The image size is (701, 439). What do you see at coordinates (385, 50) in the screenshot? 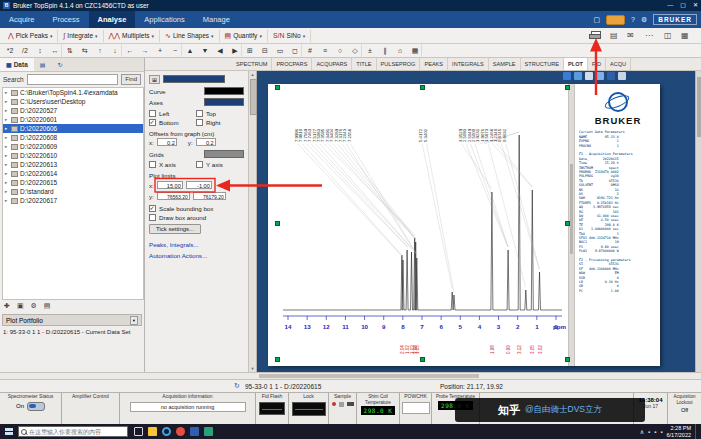
I see `parallel-icon: ∥` at bounding box center [385, 50].